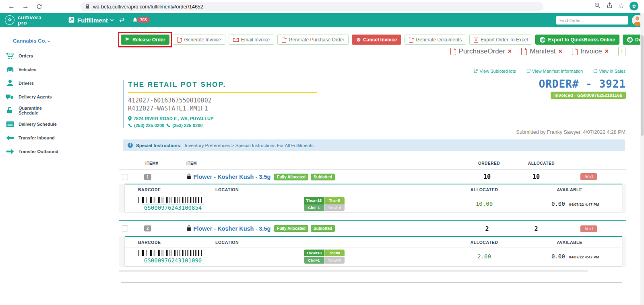 The height and width of the screenshot is (305, 644). Describe the element at coordinates (495, 71) in the screenshot. I see `view-subloted-lots-link: View Subloted lots` at that location.